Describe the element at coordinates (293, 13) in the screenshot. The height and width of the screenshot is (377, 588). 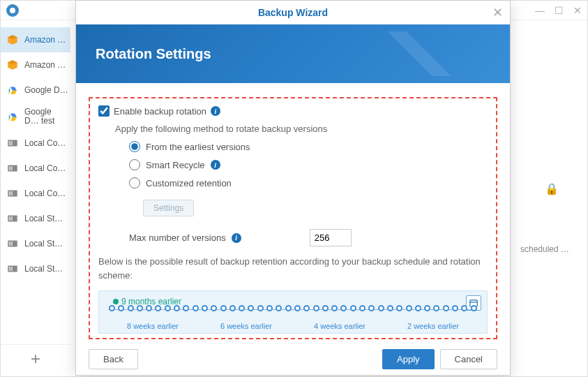
I see `modal-title: Backup Wizard` at that location.